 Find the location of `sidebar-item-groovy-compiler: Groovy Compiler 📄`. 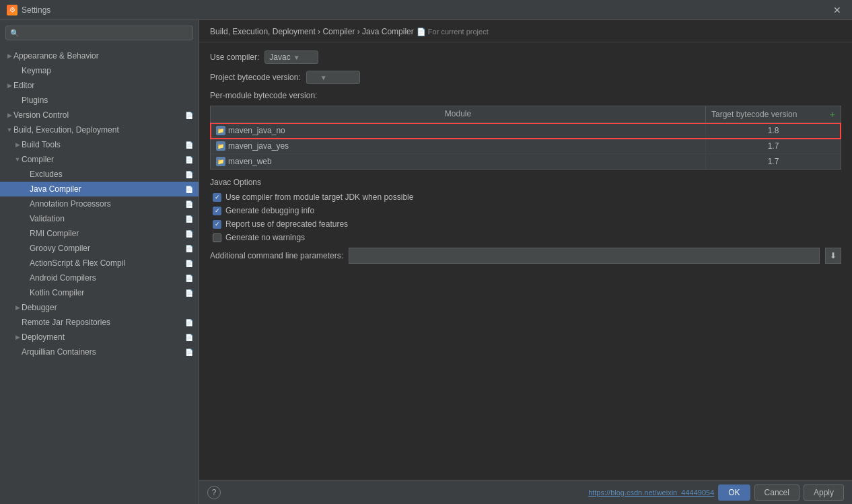

sidebar-item-groovy-compiler: Groovy Compiler 📄 is located at coordinates (100, 248).